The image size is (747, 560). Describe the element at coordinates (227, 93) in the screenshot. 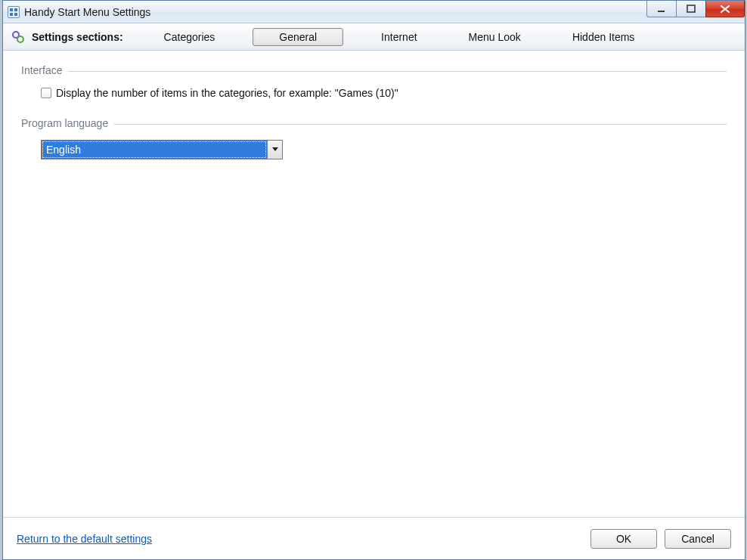

I see `display-count-label: Display the number of items in the categ…` at that location.